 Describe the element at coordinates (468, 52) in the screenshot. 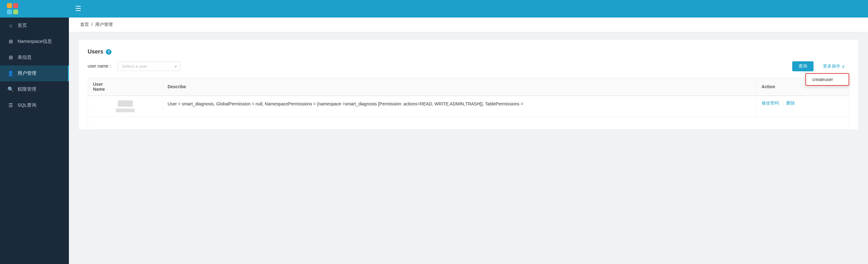

I see `panel-title: Users ?` at that location.